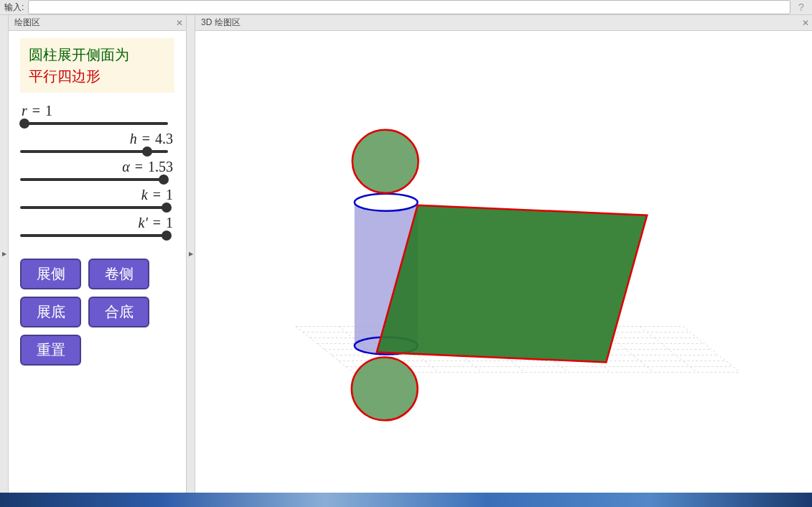 The image size is (812, 507). What do you see at coordinates (94, 152) in the screenshot?
I see `slider-h-track` at bounding box center [94, 152].